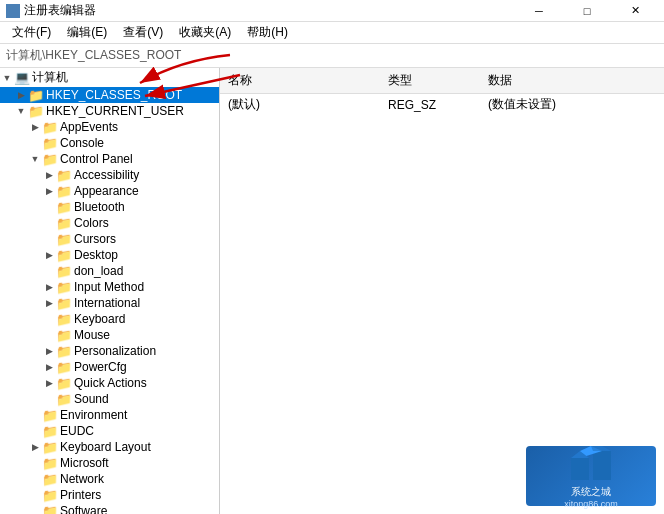  Describe the element at coordinates (205, 32) in the screenshot. I see `menu-favorites: 收藏夹(A)` at that location.